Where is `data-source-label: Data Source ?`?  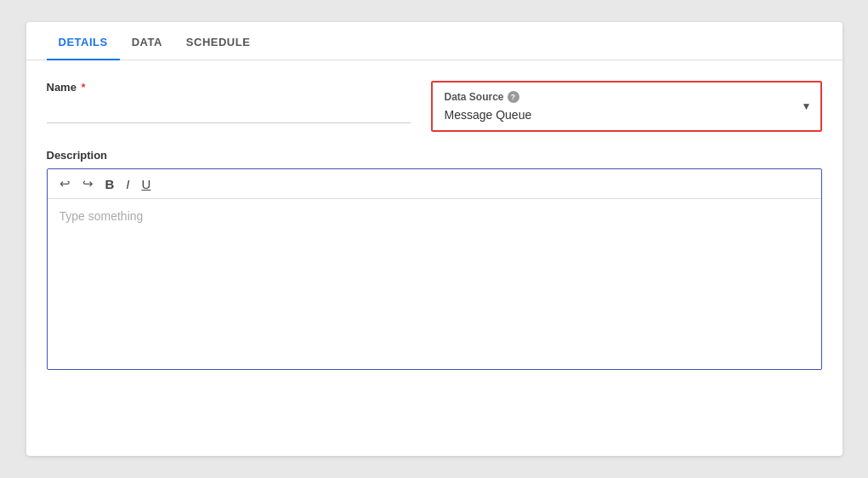 data-source-label: Data Source ? is located at coordinates (627, 97).